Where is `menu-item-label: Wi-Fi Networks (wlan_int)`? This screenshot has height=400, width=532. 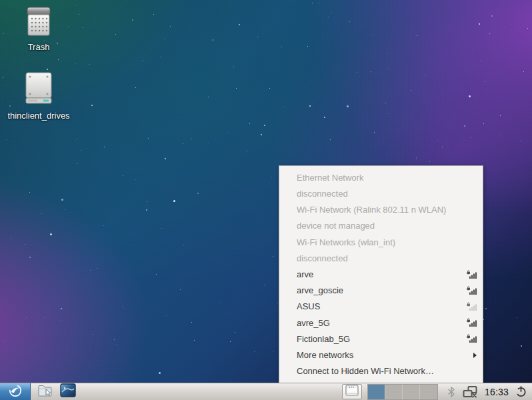 menu-item-label: Wi-Fi Networks (wlan_int) is located at coordinates (387, 243).